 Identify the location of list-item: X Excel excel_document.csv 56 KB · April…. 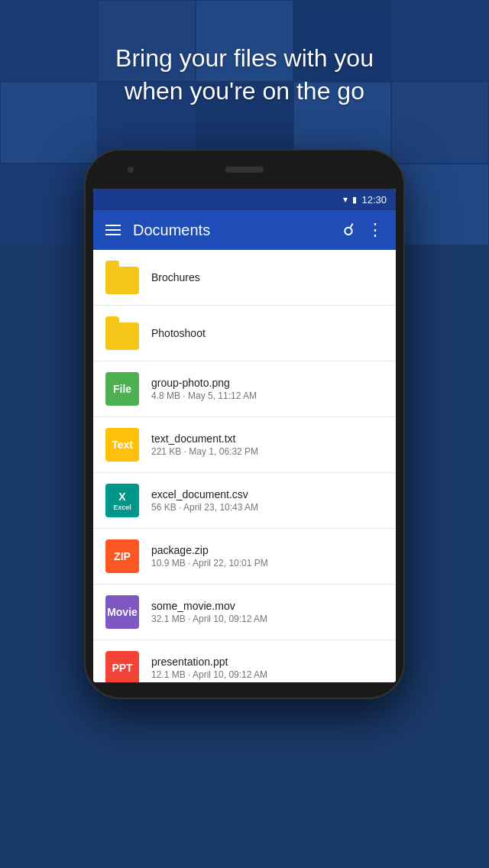
(244, 501).